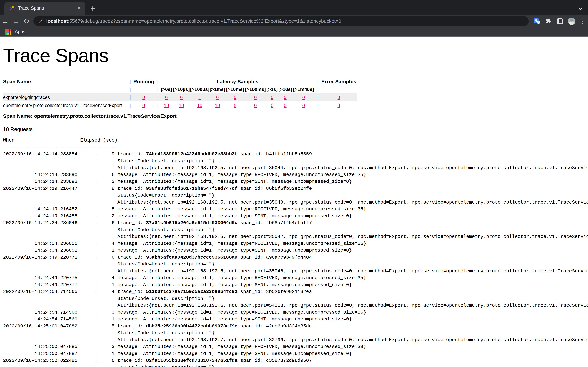 The image size is (588, 367). I want to click on latency-bucket-header: [>10s], so click(285, 89).